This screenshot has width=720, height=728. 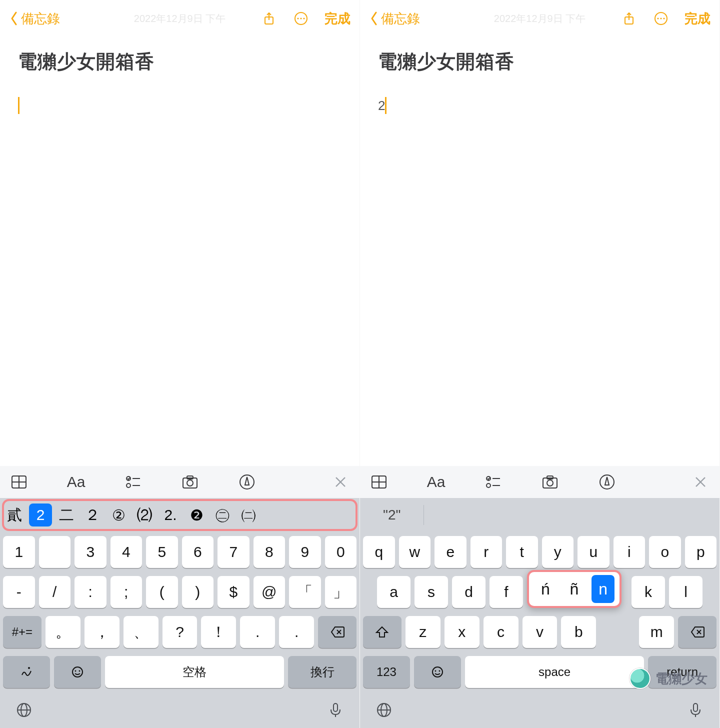 What do you see at coordinates (63, 632) in the screenshot?
I see `key-period-cjk: 。` at bounding box center [63, 632].